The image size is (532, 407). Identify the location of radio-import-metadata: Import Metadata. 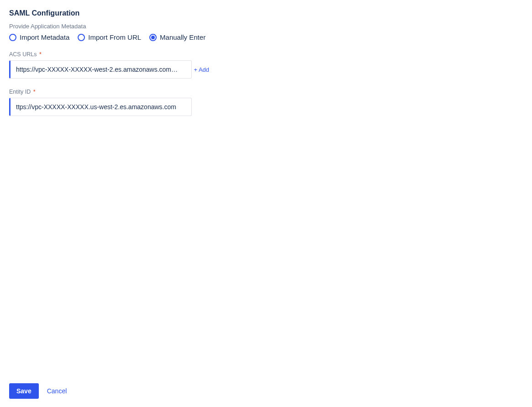
(39, 37).